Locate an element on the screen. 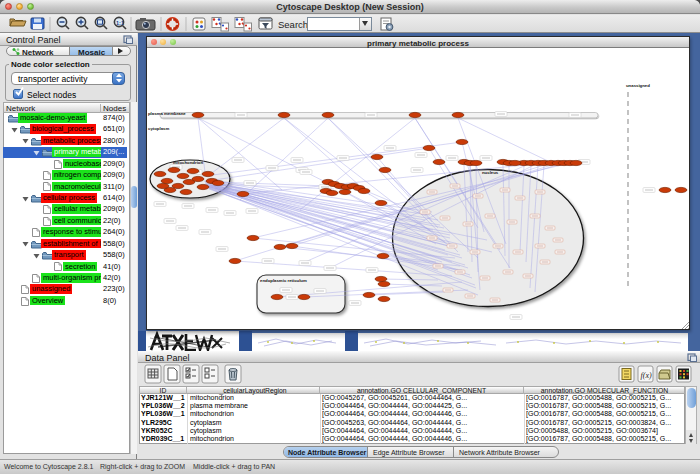 Image resolution: width=700 pixels, height=474 pixels. svg-text: mitochondrion is located at coordinates (188, 162).